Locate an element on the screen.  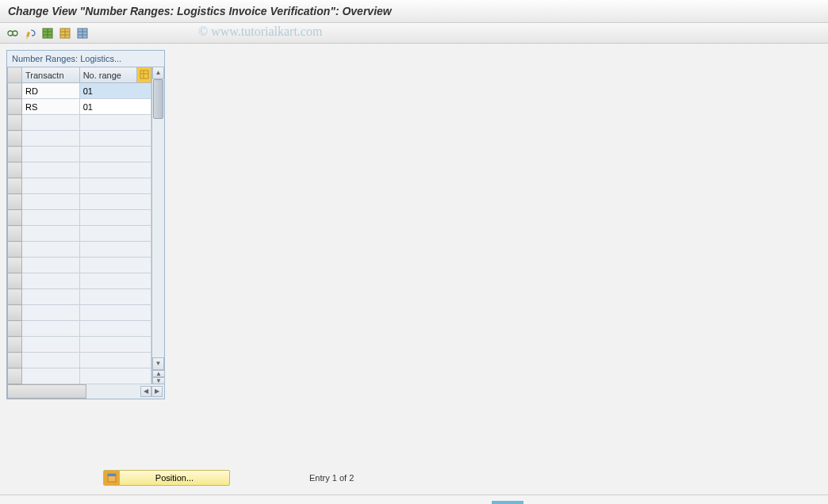
table-view-button is located at coordinates (48, 33).